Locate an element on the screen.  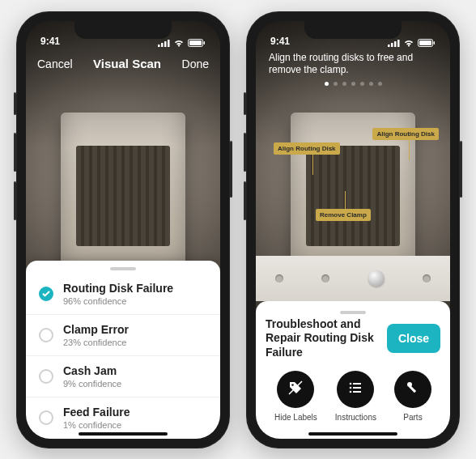
result-label: Cash Jam is located at coordinates (92, 371).